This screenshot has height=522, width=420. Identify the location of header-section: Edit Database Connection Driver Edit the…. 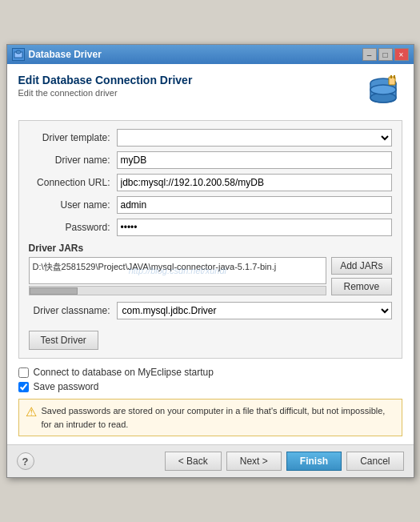
(210, 93).